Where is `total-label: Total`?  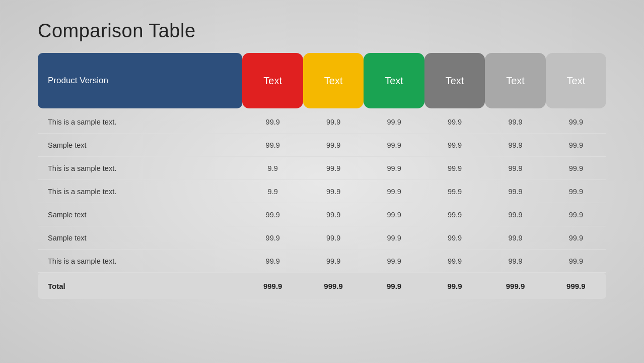 total-label: Total is located at coordinates (140, 286).